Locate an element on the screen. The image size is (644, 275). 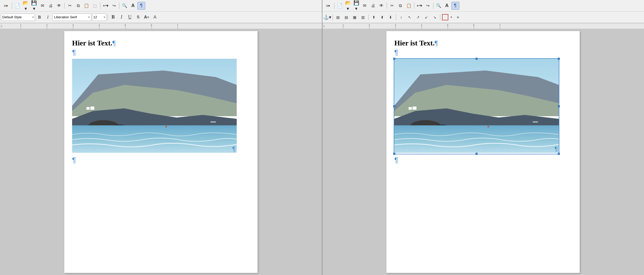
frame-color-dropdown: ▾ is located at coordinates (451, 17).